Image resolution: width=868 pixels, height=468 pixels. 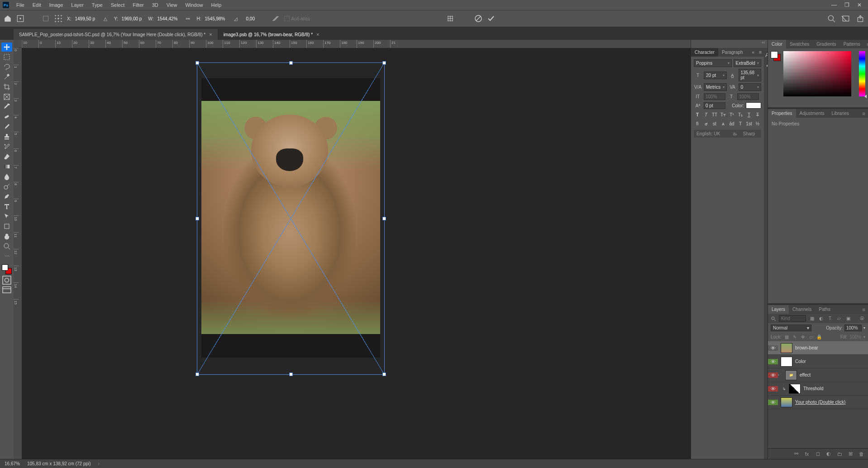 What do you see at coordinates (861, 454) in the screenshot?
I see `delete-layer-icon: 🗑` at bounding box center [861, 454].